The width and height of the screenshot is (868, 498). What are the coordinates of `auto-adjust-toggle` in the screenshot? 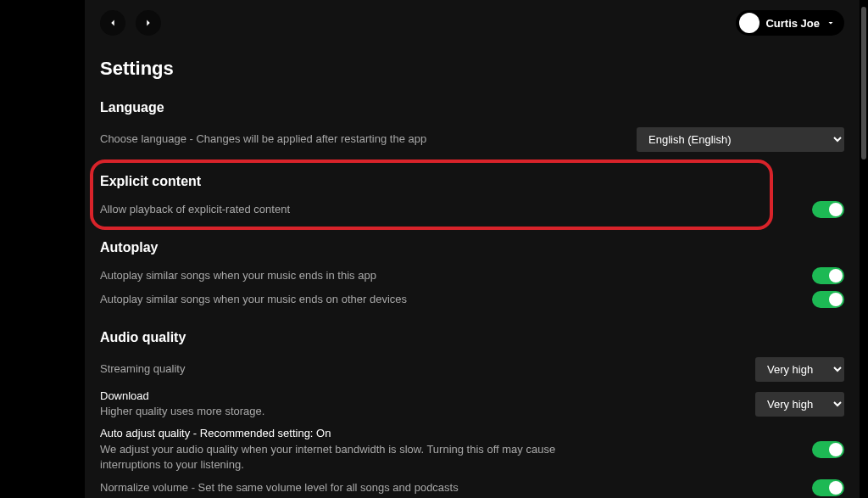 It's located at (828, 450).